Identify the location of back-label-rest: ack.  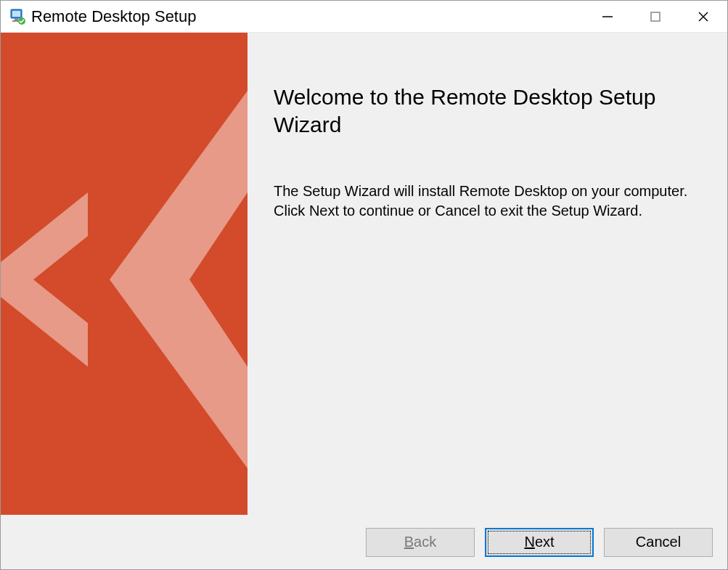
(425, 542).